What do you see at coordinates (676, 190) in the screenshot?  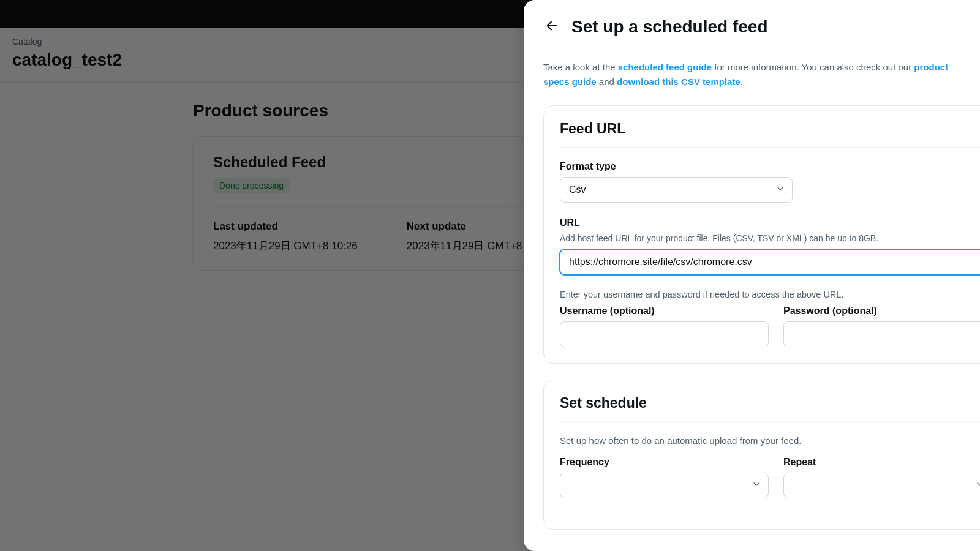 I see `format-type-select` at bounding box center [676, 190].